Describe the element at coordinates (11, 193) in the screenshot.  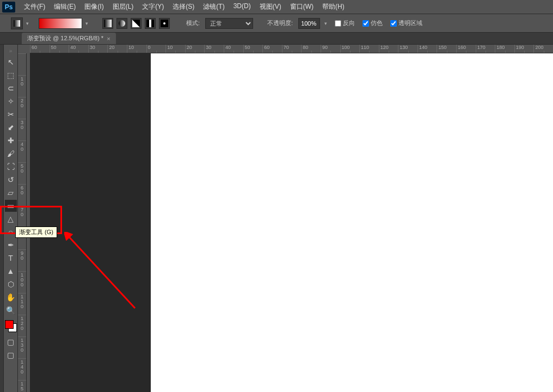
I see `eraser-tool: ▱` at that location.